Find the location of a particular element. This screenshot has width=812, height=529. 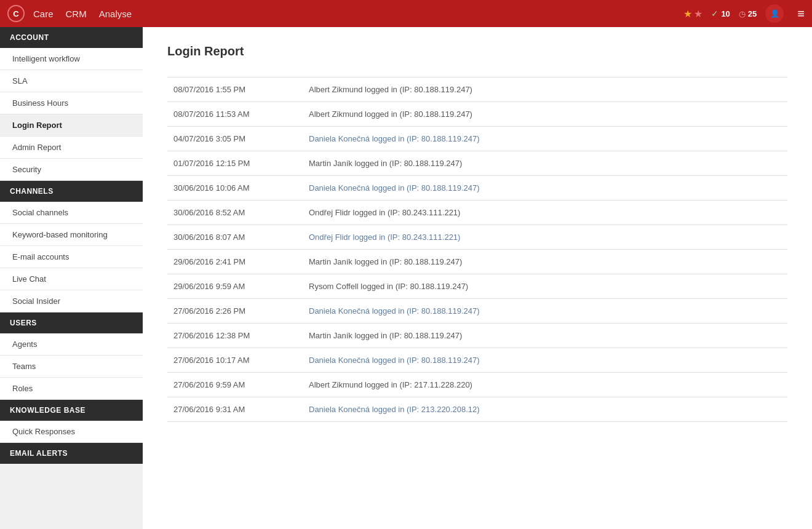

clock-icon: ◷ is located at coordinates (742, 14).